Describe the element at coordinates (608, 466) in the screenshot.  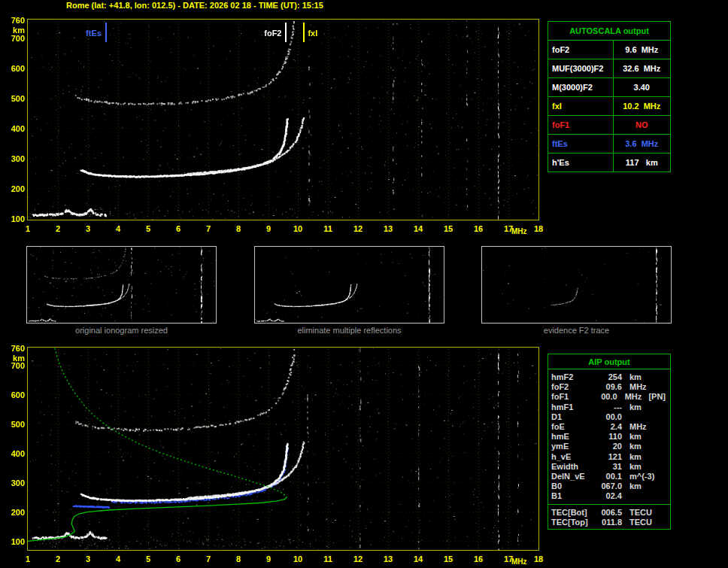
I see `aip-param-value: 31` at that location.